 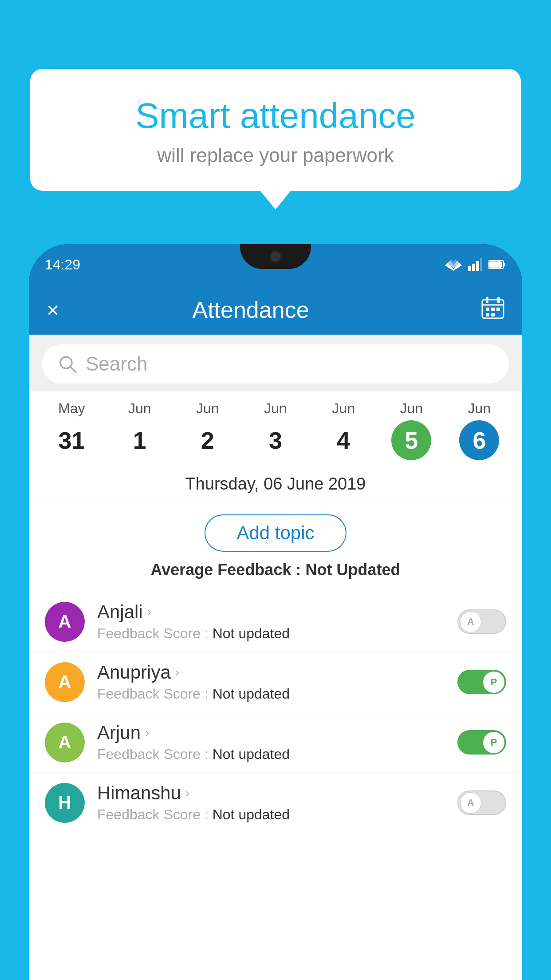 What do you see at coordinates (479, 440) in the screenshot?
I see `date-number: 6` at bounding box center [479, 440].